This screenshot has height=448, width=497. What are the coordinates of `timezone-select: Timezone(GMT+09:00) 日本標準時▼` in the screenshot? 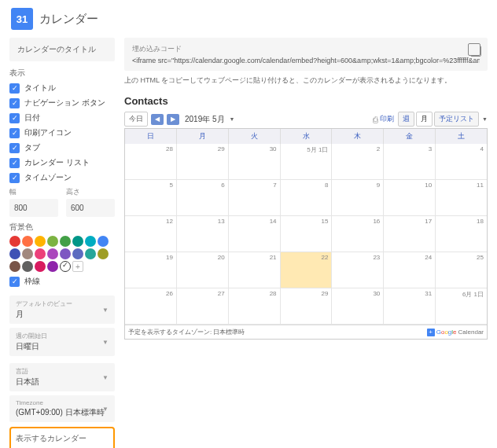 It's located at (62, 409).